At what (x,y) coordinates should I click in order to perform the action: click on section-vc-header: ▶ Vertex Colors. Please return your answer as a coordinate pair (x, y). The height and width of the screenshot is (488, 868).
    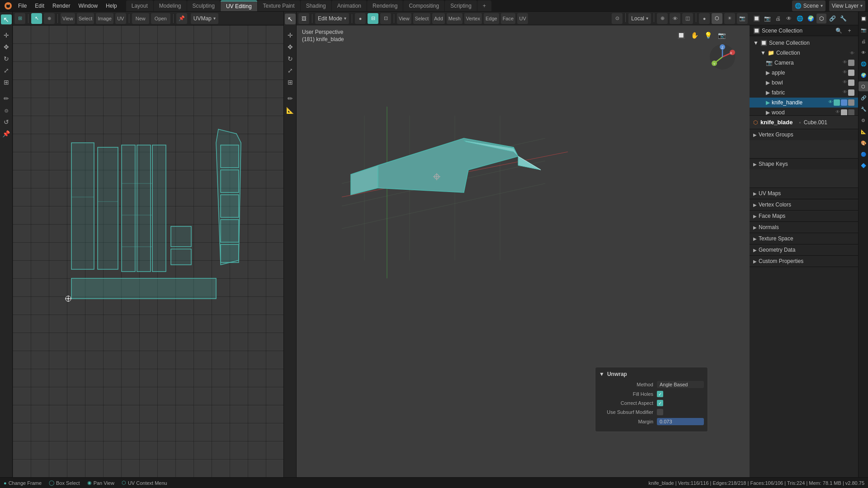
    Looking at the image, I should click on (804, 205).